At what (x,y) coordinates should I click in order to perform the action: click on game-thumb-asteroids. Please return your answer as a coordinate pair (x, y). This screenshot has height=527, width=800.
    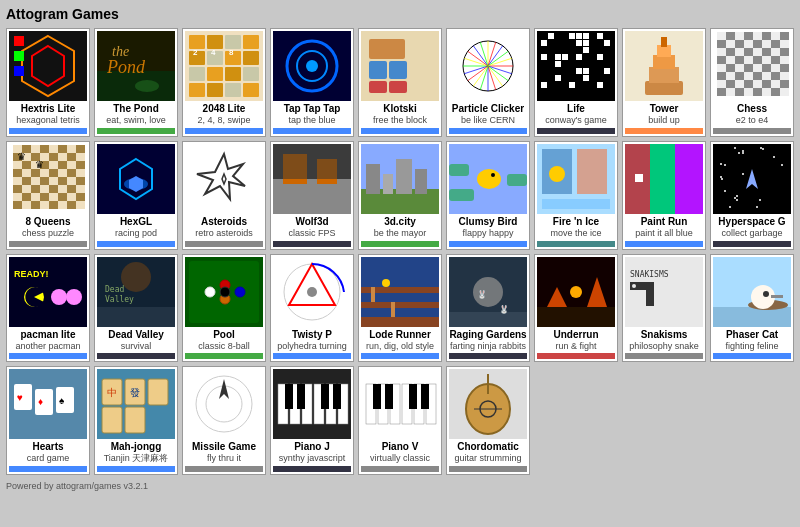
    Looking at the image, I should click on (224, 179).